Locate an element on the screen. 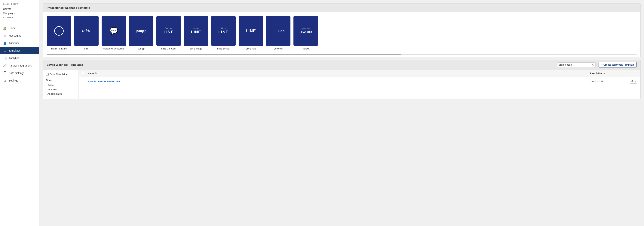  template-card-facebook: 💬 is located at coordinates (114, 31).